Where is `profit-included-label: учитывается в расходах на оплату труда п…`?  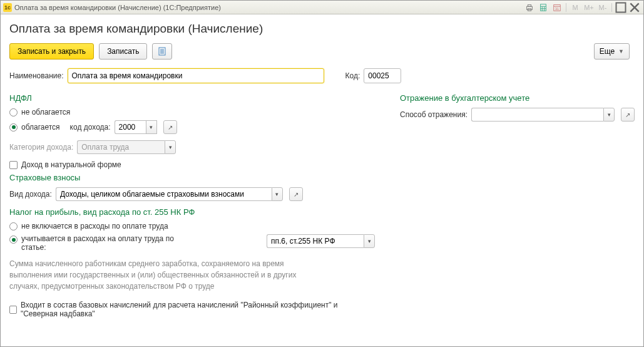
profit-included-label: учитывается в расходах на оплату труда п… is located at coordinates (106, 243).